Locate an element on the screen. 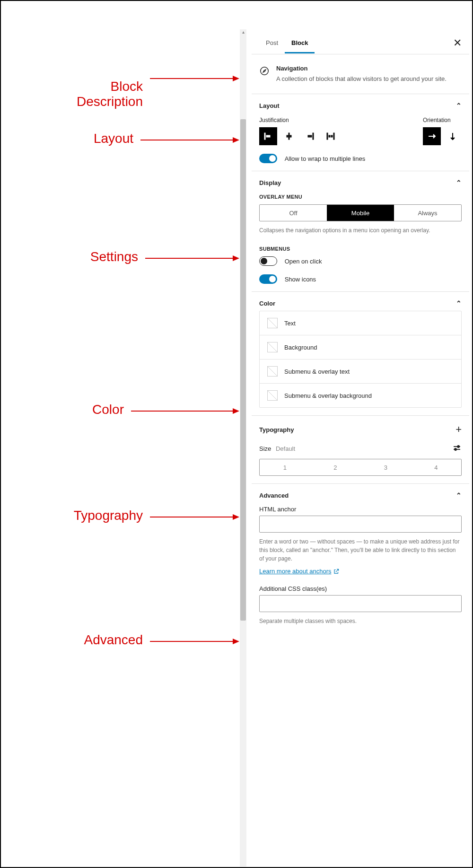 The width and height of the screenshot is (473, 868). display-heading: Display is located at coordinates (270, 183).